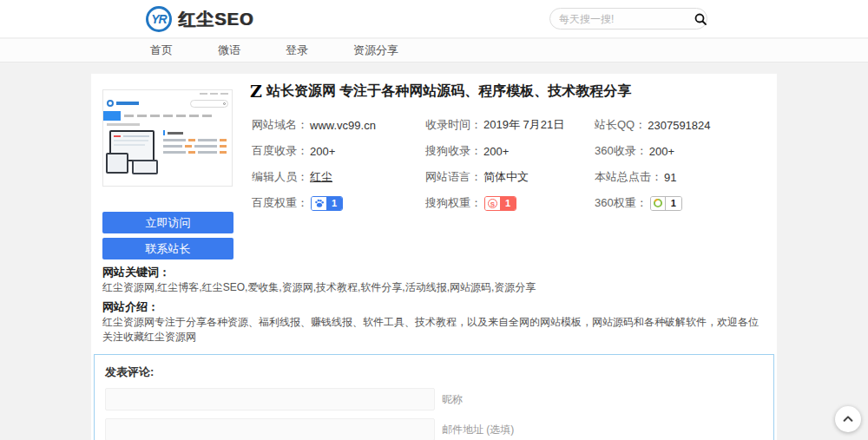 This screenshot has height=440, width=868. Describe the element at coordinates (510, 151) in the screenshot. I see `info-sogou-index: 搜狗收录： 200+` at that location.